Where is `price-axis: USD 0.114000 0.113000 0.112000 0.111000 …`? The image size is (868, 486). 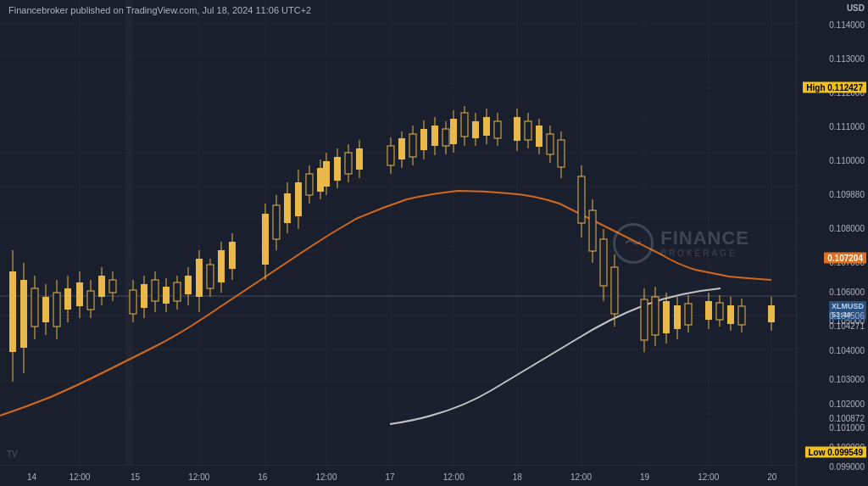
price-axis: USD 0.114000 0.113000 0.112000 0.111000 … is located at coordinates (832, 243).